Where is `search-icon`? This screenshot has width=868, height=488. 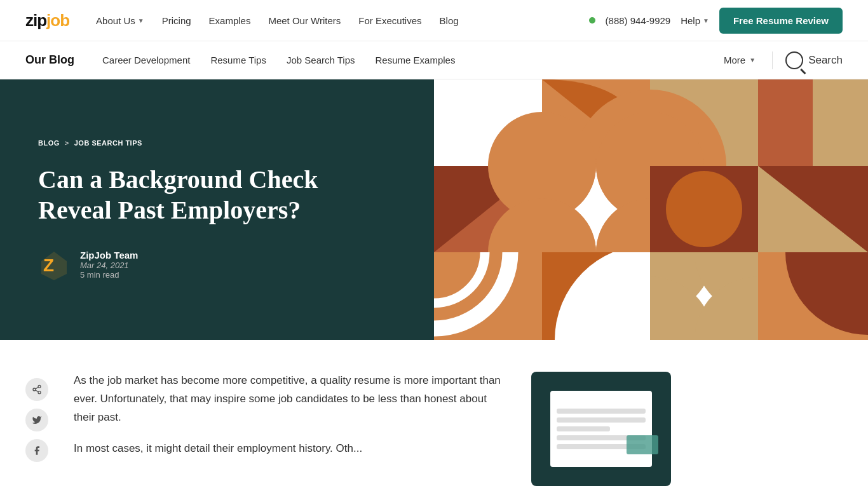 search-icon is located at coordinates (794, 60).